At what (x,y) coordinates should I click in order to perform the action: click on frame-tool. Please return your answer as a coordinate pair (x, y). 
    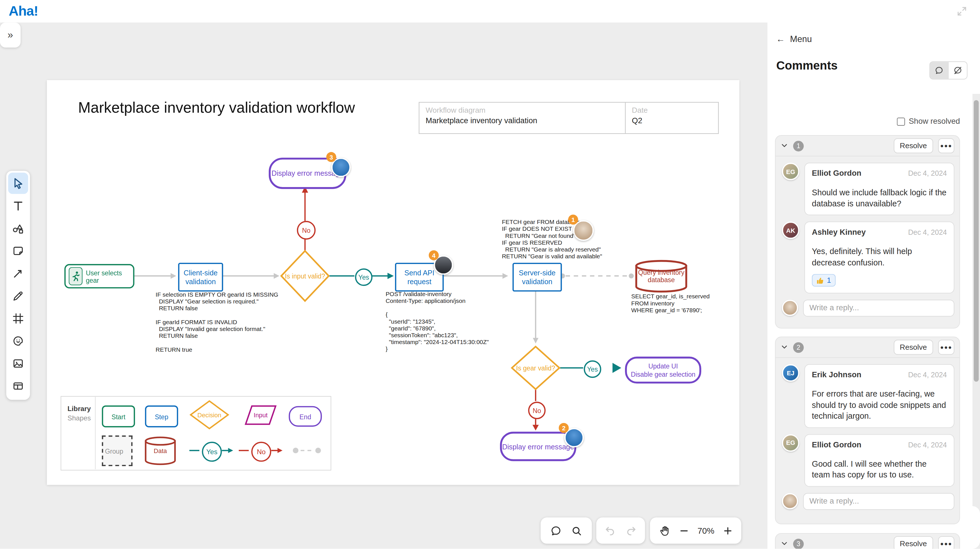
    Looking at the image, I should click on (18, 318).